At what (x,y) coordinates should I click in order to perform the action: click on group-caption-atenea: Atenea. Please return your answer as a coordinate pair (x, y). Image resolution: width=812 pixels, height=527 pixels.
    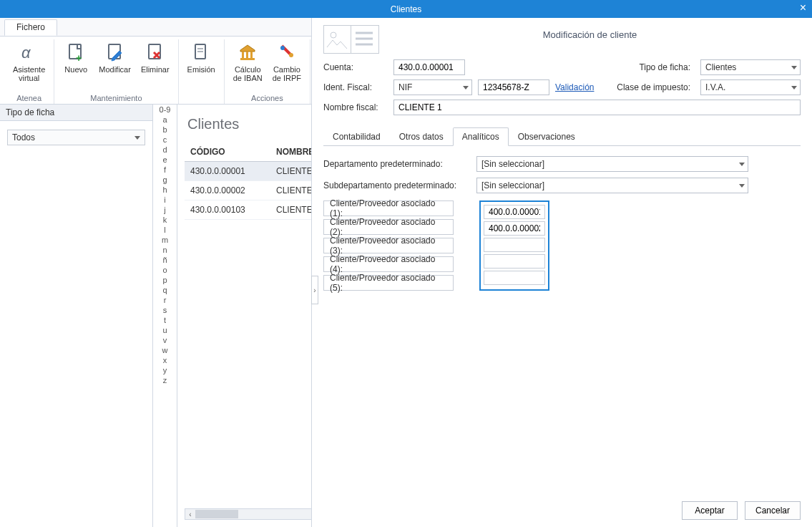
    Looking at the image, I should click on (29, 98).